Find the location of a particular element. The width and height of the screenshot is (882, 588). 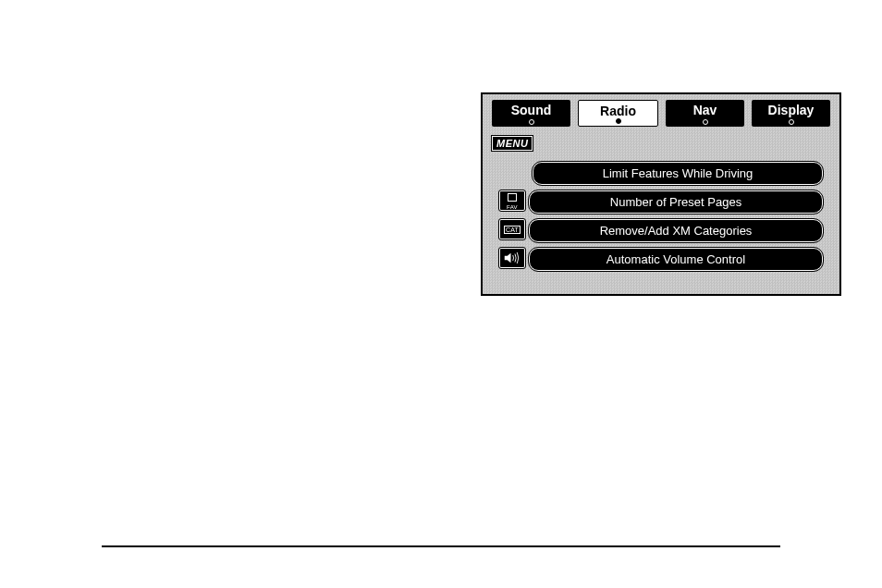

xm-categories-button: Remove/Add XM Categories is located at coordinates (676, 231).